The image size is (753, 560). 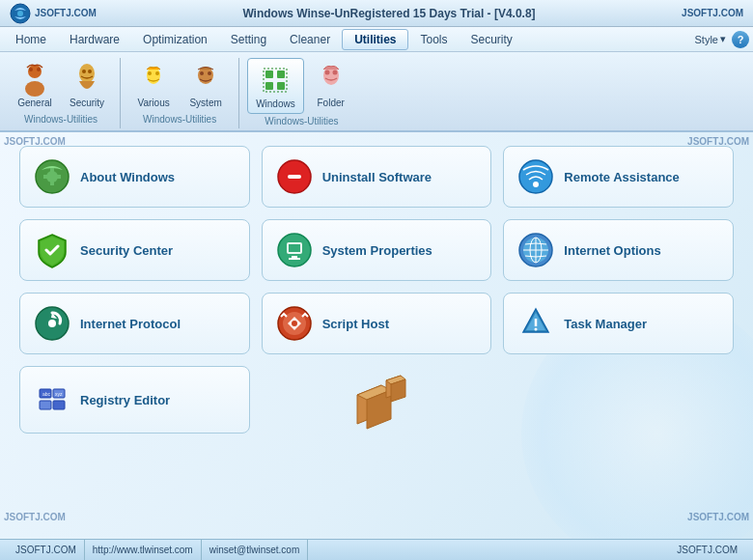 What do you see at coordinates (180, 93) in the screenshot?
I see `toolbar-group-various: Various System Windows-Utilities` at bounding box center [180, 93].